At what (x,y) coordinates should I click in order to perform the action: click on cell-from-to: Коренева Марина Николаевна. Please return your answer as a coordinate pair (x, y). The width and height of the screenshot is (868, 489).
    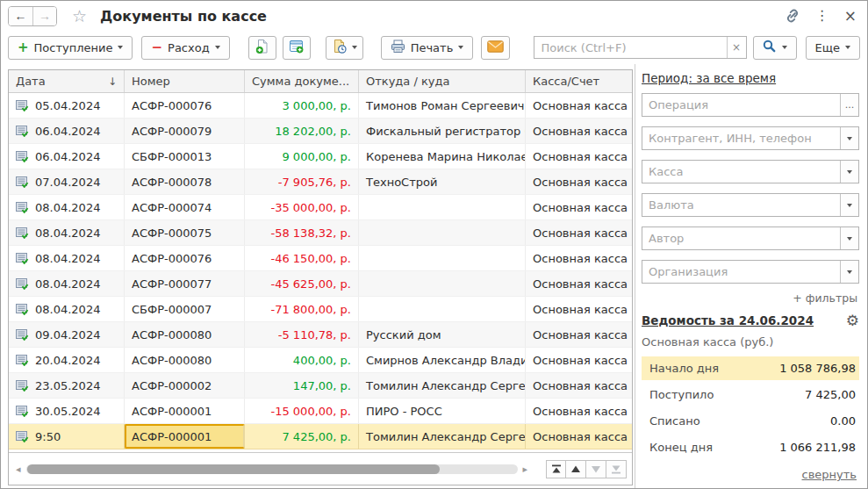
    Looking at the image, I should click on (442, 156).